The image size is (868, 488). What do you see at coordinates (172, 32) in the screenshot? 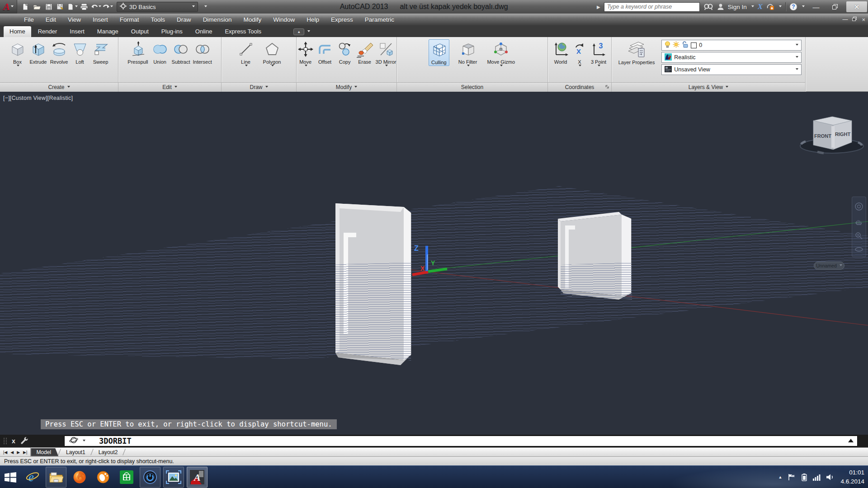
I see `ribbon-tab: Plug-ins` at bounding box center [172, 32].